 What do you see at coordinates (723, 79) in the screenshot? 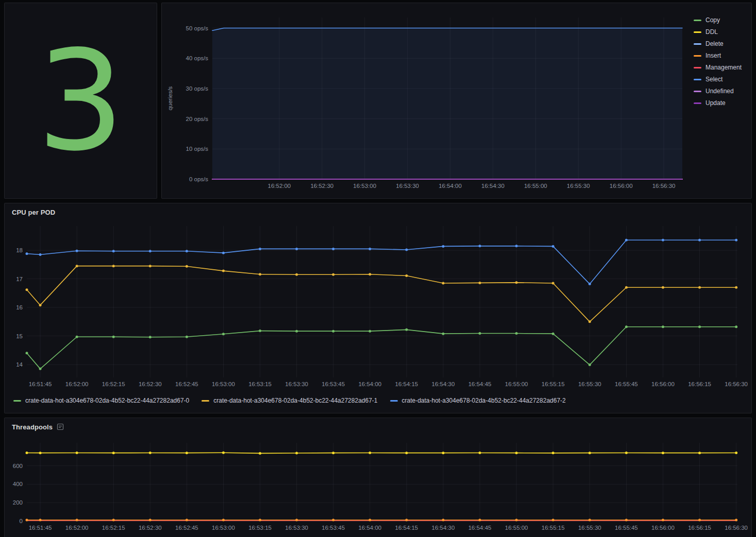
I see `legend-item: Select` at bounding box center [723, 79].